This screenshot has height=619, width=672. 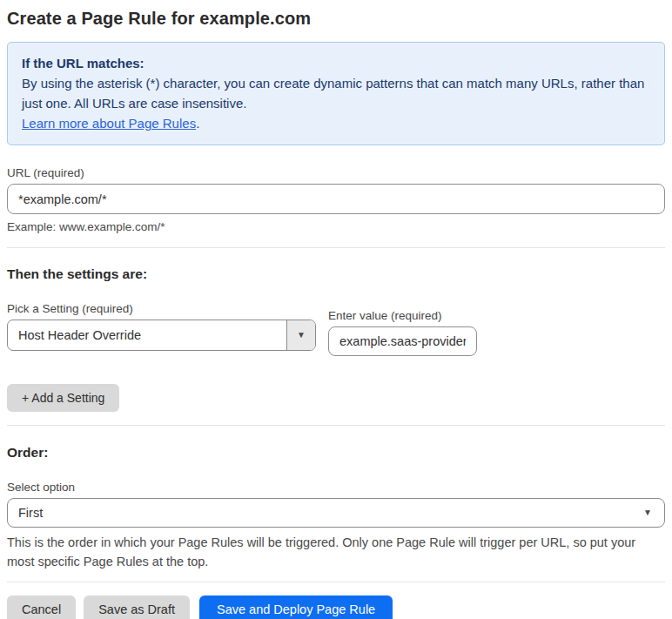 I want to click on enter-value-column: Enter value (required), so click(x=402, y=333).